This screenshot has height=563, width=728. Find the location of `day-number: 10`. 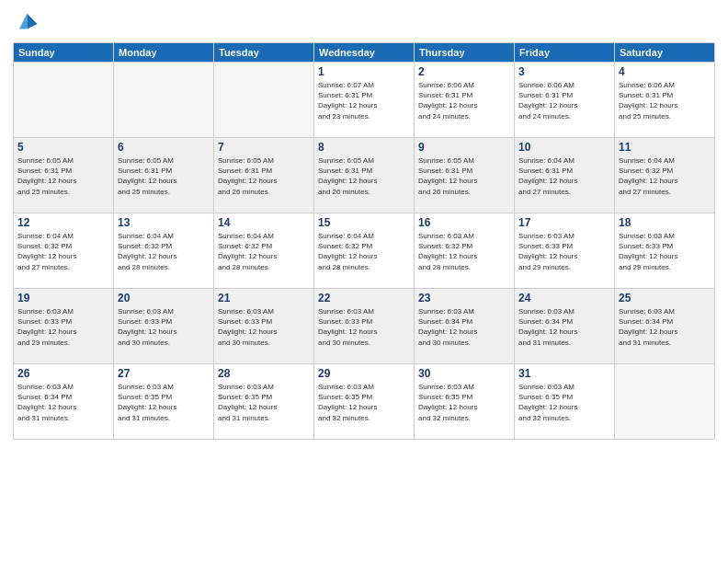

day-number: 10 is located at coordinates (564, 147).